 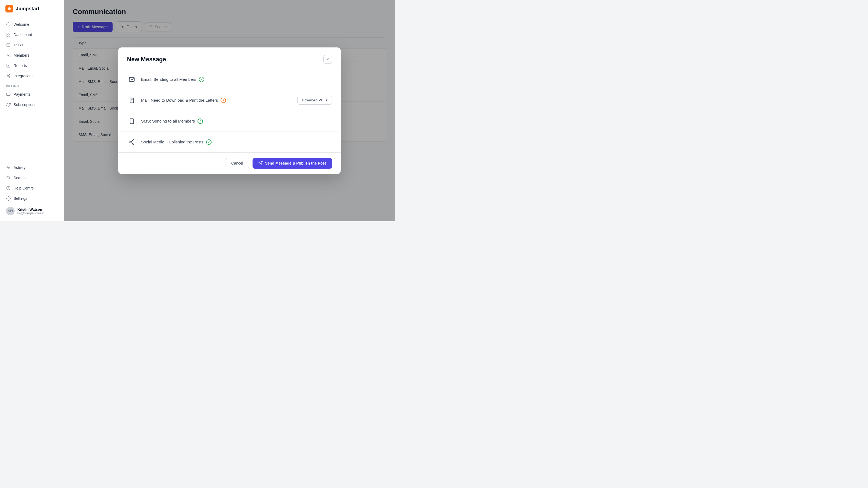 I want to click on user-name: Kristin Watson, so click(x=34, y=209).